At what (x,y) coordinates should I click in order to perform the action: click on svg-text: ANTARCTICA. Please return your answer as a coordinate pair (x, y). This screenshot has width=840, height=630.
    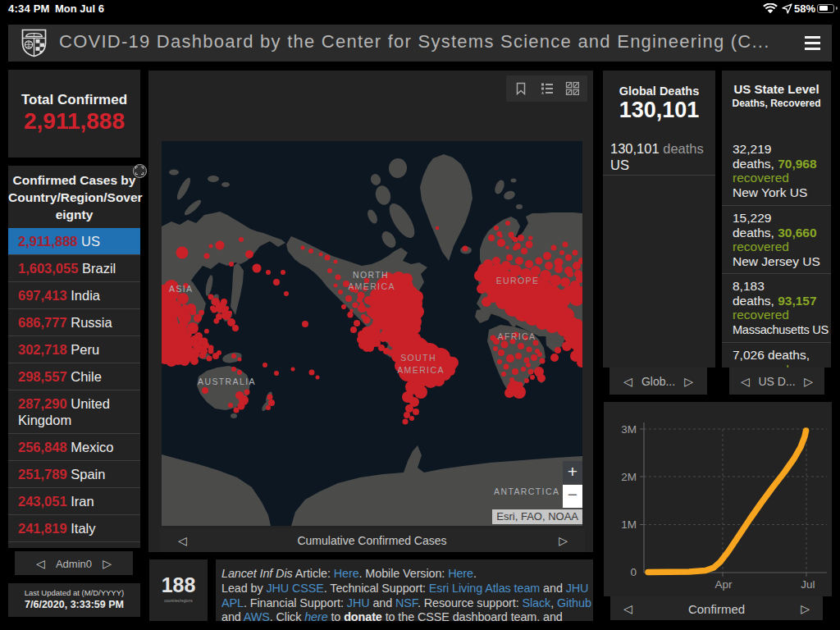
    Looking at the image, I should click on (527, 491).